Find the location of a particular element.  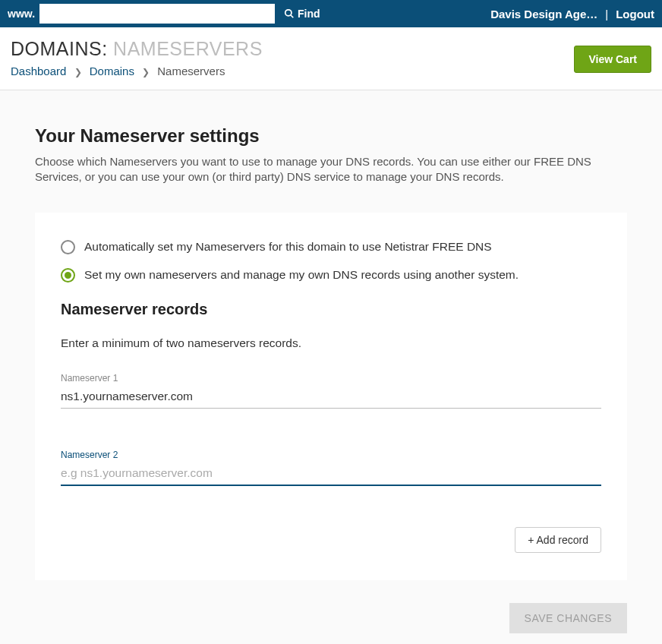

page-title-sub: NAMESERVERS is located at coordinates (188, 49).